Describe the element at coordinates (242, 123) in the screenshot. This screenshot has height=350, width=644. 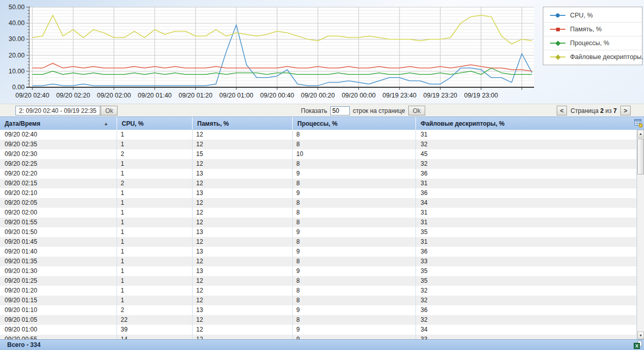
I see `column-header-memory: Память, %` at that location.